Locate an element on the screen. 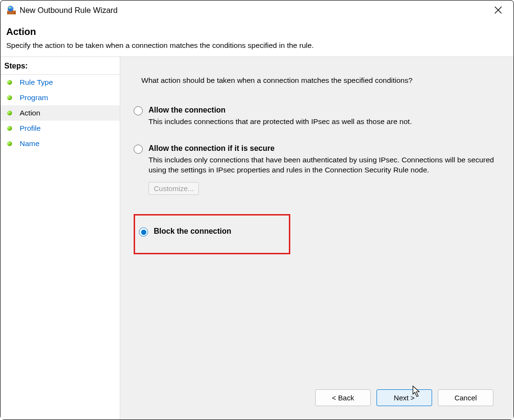 The width and height of the screenshot is (514, 420). step-link: Action is located at coordinates (30, 113).